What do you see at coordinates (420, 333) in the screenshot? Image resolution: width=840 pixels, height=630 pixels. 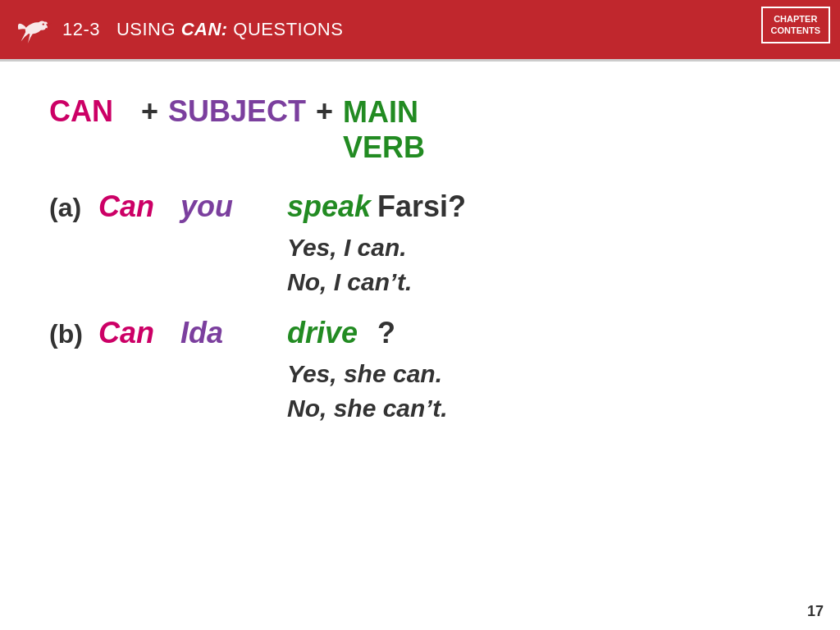 I see `example-b-row: (b) Can Ida drive ?` at bounding box center [420, 333].